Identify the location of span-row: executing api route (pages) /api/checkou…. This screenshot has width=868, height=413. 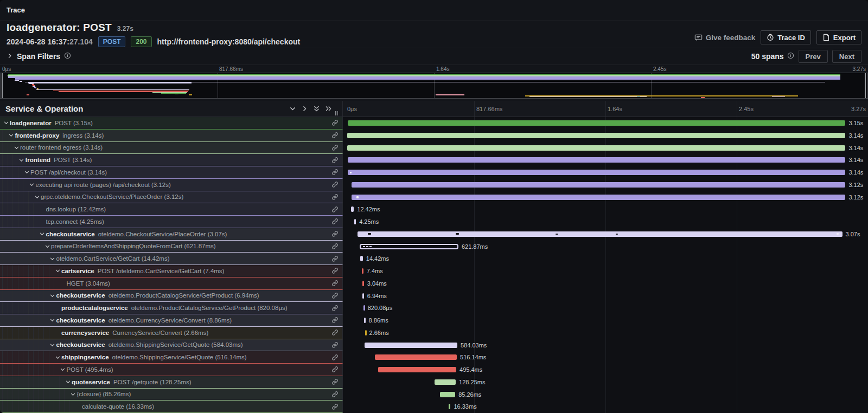
(434, 185).